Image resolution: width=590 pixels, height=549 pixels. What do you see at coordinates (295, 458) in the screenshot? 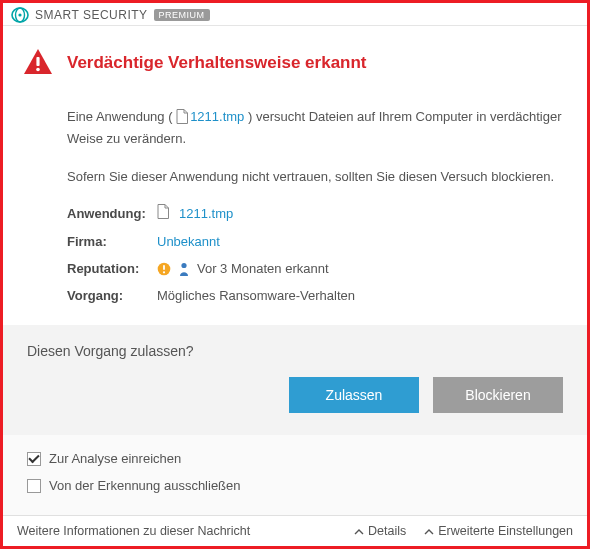
I see `submit-analysis-checkbox: Zur Analyse einreichen` at bounding box center [295, 458].